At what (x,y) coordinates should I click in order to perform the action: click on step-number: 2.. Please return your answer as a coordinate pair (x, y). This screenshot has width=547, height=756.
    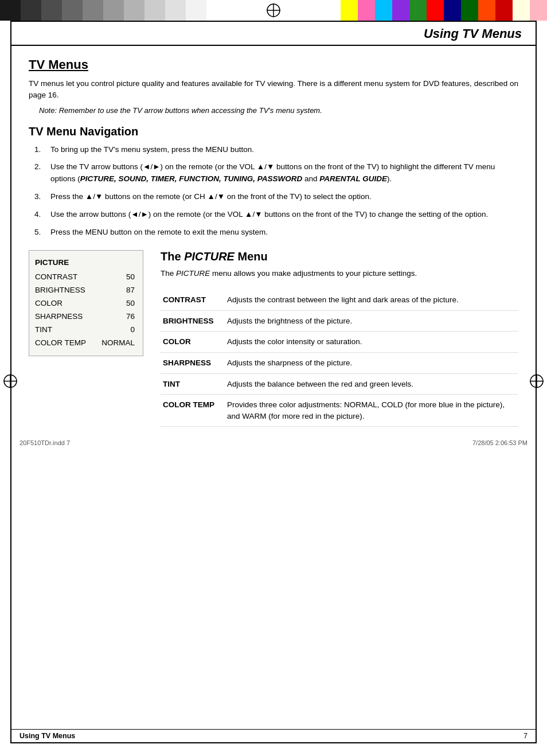
    Looking at the image, I should click on (38, 167).